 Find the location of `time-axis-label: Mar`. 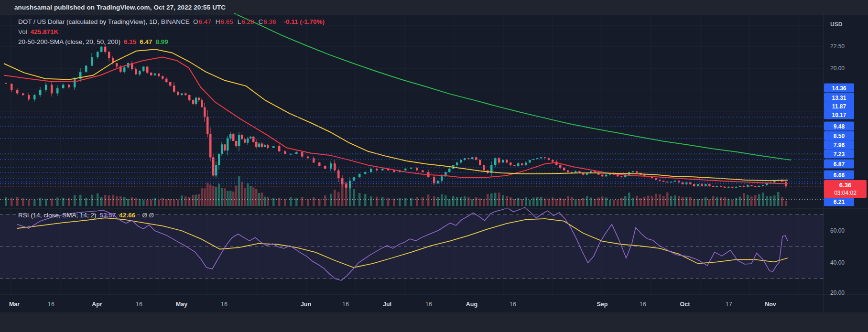

time-axis-label: Mar is located at coordinates (14, 304).